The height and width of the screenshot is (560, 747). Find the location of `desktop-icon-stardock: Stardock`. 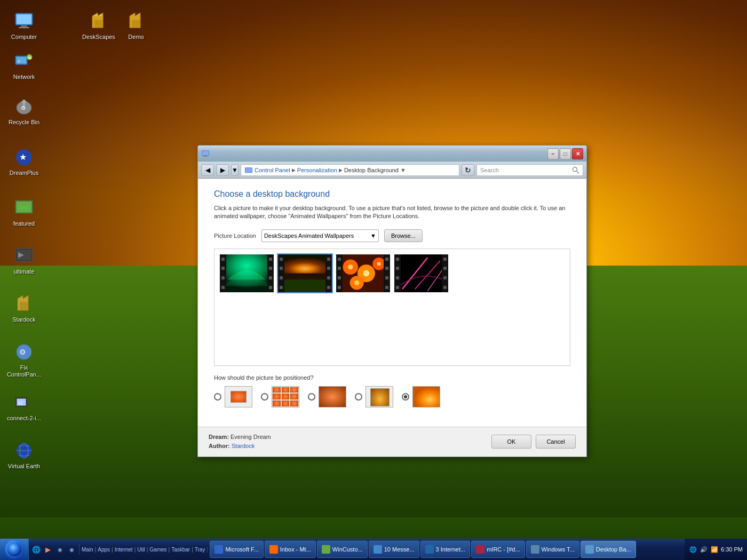

desktop-icon-stardock: Stardock is located at coordinates (24, 308).